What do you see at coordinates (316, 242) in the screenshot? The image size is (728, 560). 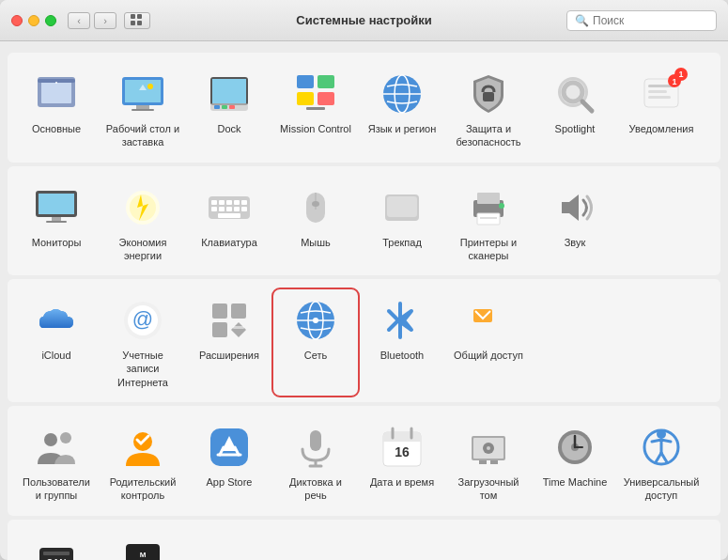 I see `label-mysh: Мышь` at bounding box center [316, 242].